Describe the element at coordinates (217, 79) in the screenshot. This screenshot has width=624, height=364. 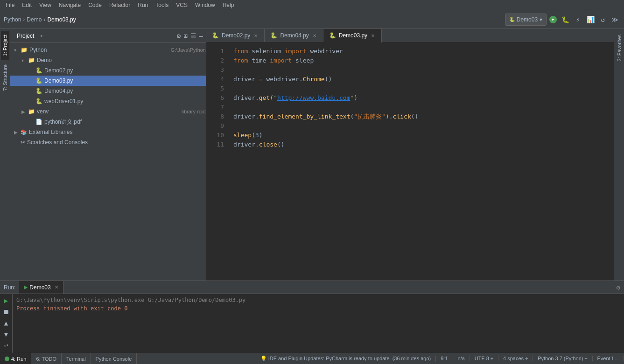
I see `ln-4: 4` at that location.